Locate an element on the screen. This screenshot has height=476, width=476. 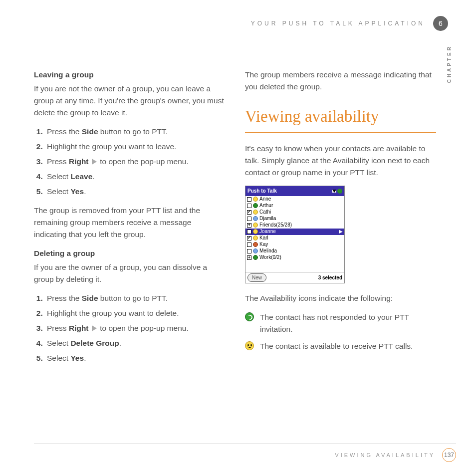
ss-new-button: New is located at coordinates (257, 278).